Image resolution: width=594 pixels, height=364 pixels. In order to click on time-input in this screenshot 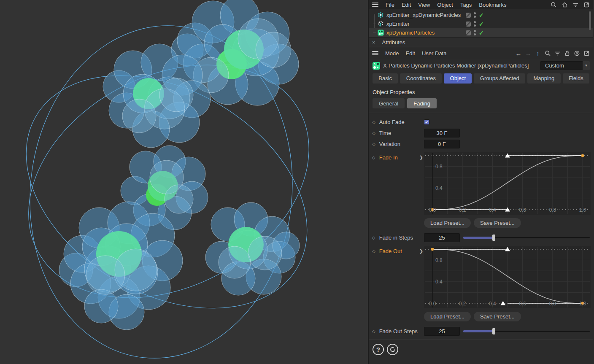, I will do `click(442, 133)`.